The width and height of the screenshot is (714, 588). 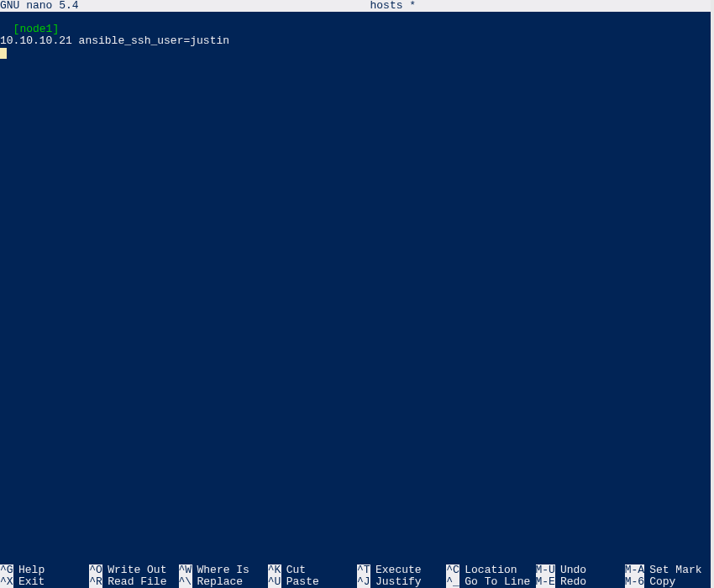 I want to click on shortcut-justify: ^JJustify, so click(x=402, y=582).